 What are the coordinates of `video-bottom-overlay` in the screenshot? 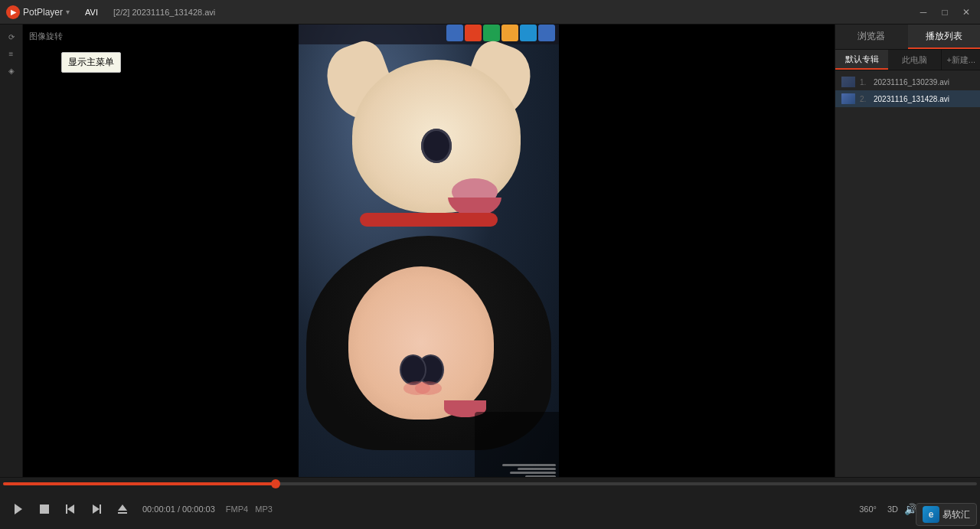 It's located at (517, 445).